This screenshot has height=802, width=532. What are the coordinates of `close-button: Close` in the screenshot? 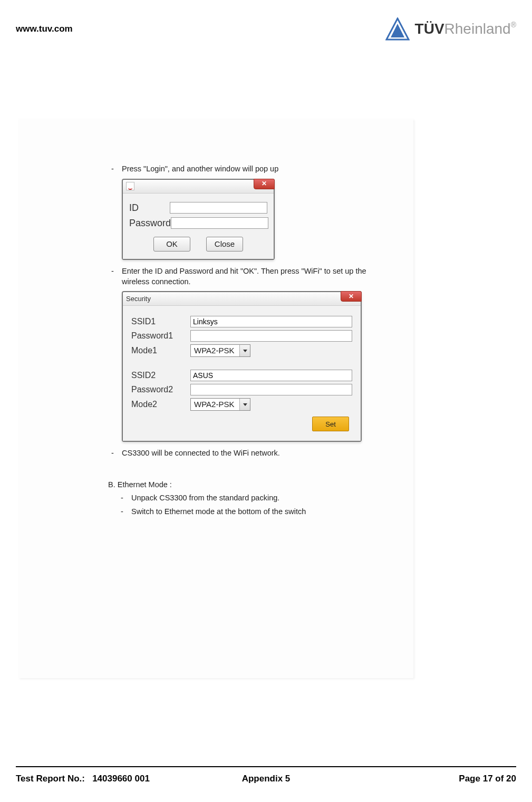 It's located at (225, 244).